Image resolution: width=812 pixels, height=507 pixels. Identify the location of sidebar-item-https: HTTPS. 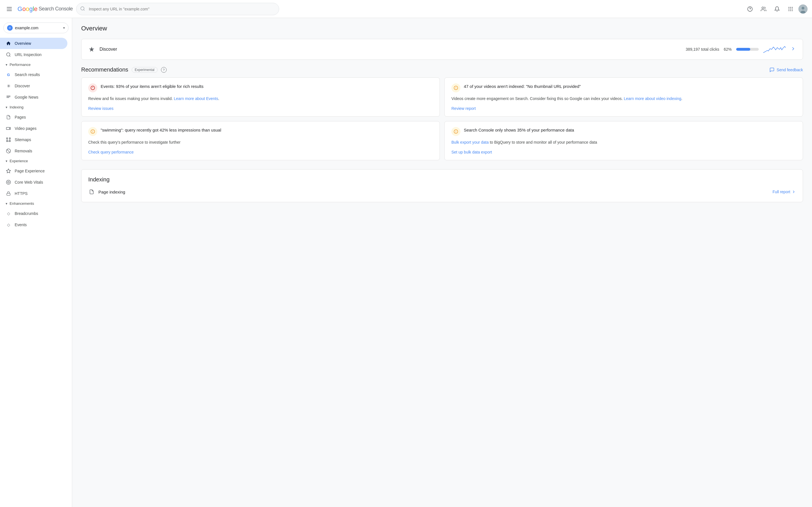
(34, 193).